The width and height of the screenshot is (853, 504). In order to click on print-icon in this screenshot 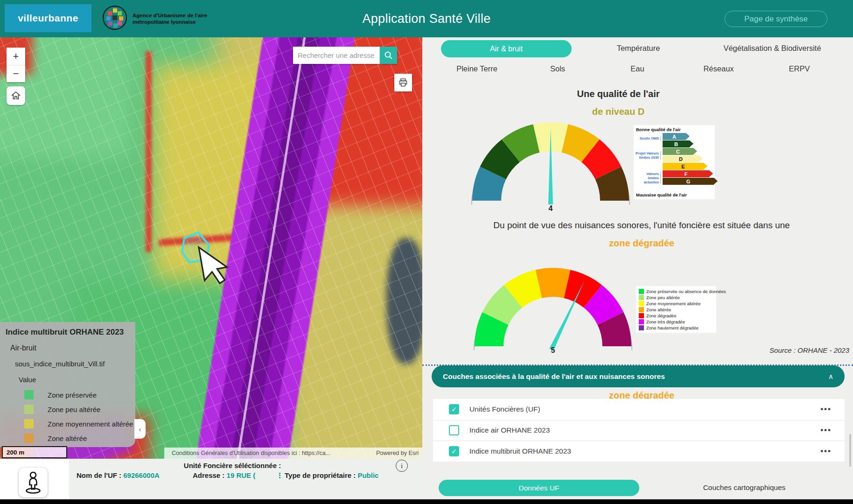, I will do `click(403, 83)`.